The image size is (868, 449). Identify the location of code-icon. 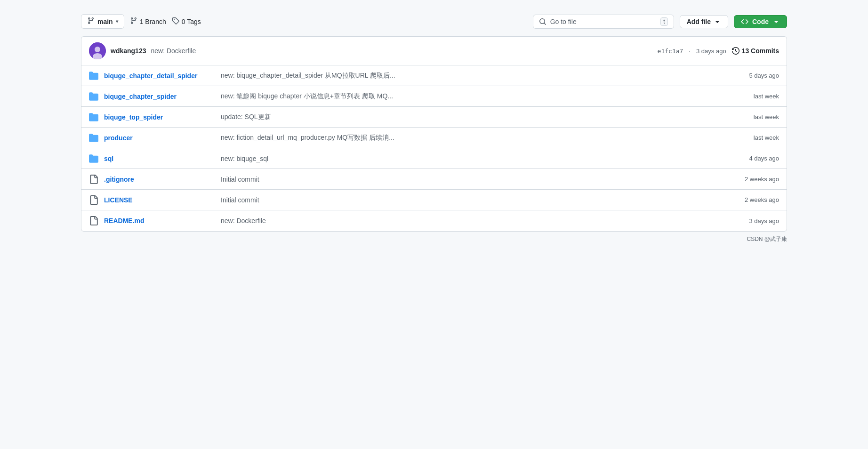
(745, 22).